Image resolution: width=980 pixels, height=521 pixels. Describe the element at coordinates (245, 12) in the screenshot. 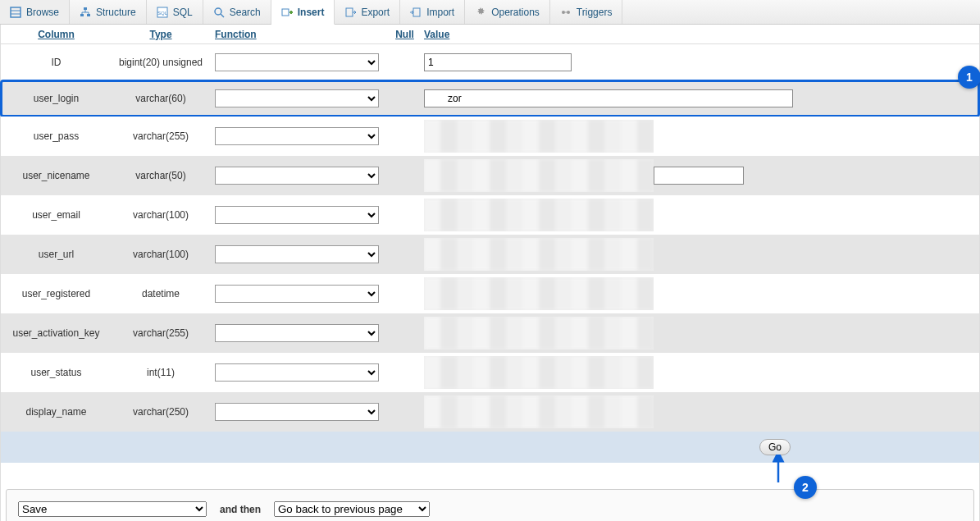

I see `tab-label: Search` at that location.